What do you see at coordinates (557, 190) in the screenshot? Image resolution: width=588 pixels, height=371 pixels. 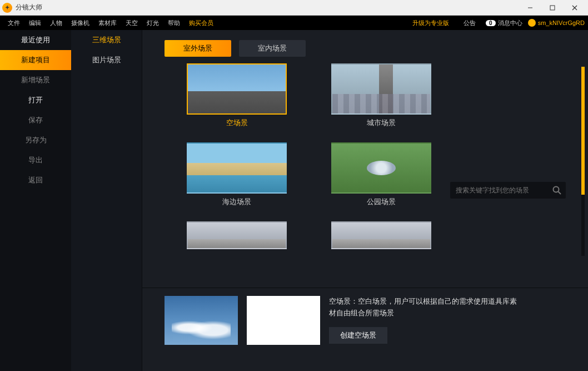 I see `search-icon` at bounding box center [557, 190].